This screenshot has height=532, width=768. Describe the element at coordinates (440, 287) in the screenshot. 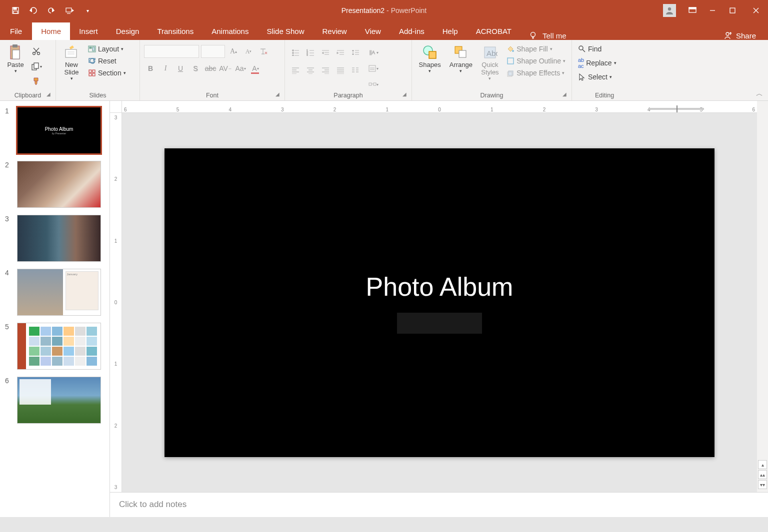

I see `slide-title-text: Photo Album` at that location.